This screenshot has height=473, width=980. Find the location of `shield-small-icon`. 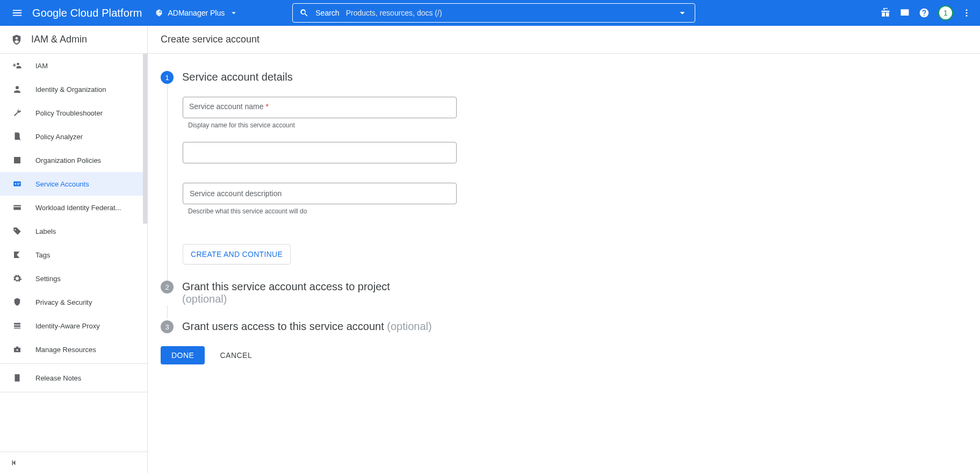

shield-small-icon is located at coordinates (17, 302).